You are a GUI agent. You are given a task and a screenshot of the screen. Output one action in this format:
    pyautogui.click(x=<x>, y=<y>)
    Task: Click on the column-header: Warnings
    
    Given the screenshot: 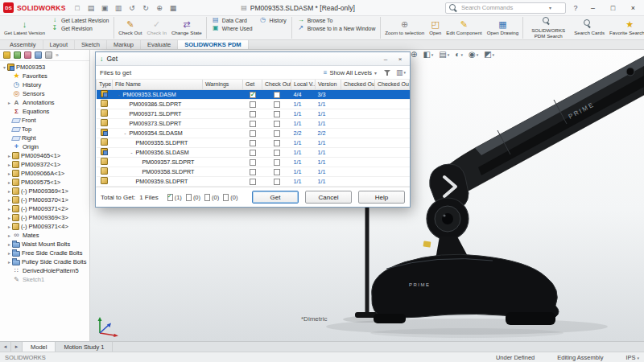 What is the action you would take?
    pyautogui.click(x=223, y=84)
    